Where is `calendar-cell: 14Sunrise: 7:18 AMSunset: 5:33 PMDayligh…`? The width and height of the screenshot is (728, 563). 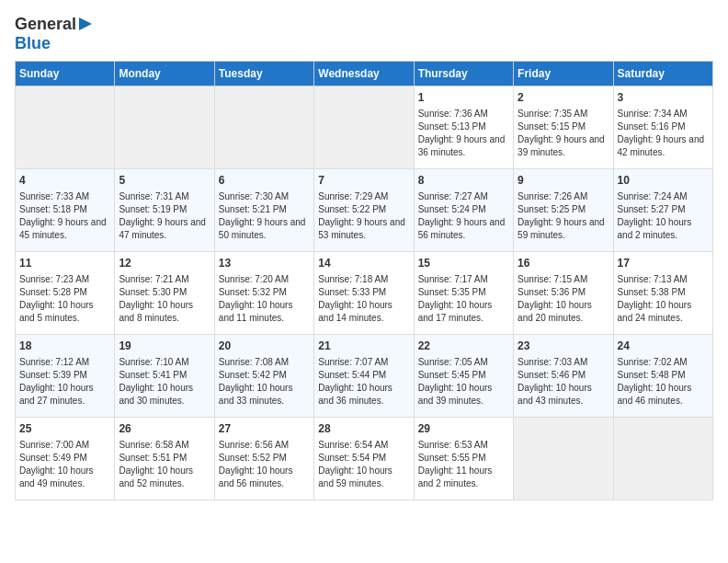 calendar-cell: 14Sunrise: 7:18 AMSunset: 5:33 PMDayligh… is located at coordinates (364, 293).